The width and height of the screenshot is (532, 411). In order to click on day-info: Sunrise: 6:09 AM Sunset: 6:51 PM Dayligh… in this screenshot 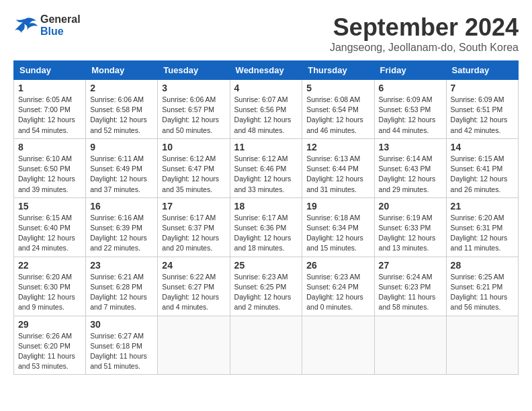, I will do `click(482, 116)`.